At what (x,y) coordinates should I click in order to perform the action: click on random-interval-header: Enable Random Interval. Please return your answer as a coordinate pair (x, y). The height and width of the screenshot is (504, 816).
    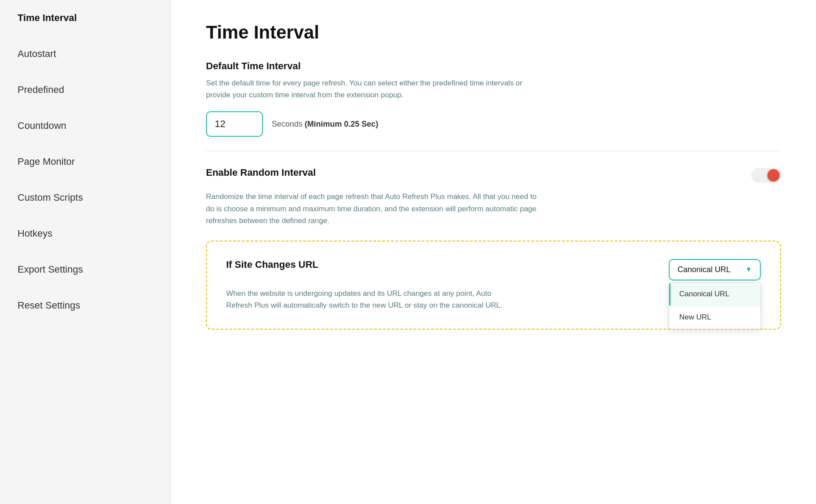
    Looking at the image, I should click on (493, 175).